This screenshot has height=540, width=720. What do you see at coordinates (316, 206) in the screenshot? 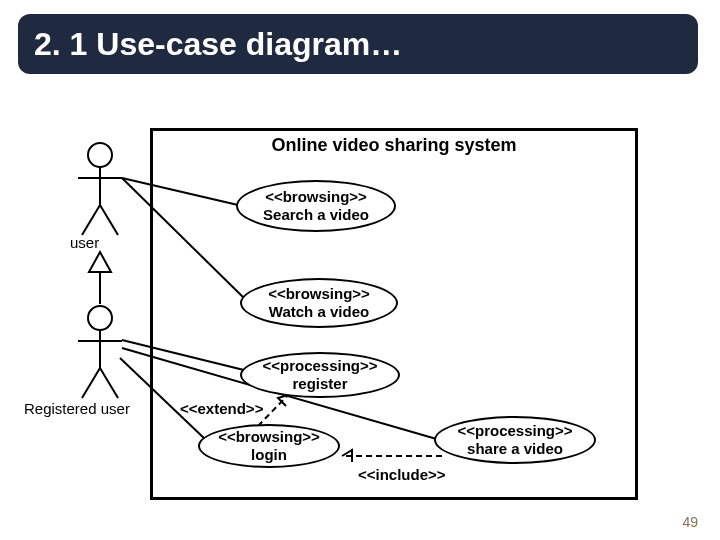
I see `usecase-search: <<browsing>> Search a video` at bounding box center [316, 206].